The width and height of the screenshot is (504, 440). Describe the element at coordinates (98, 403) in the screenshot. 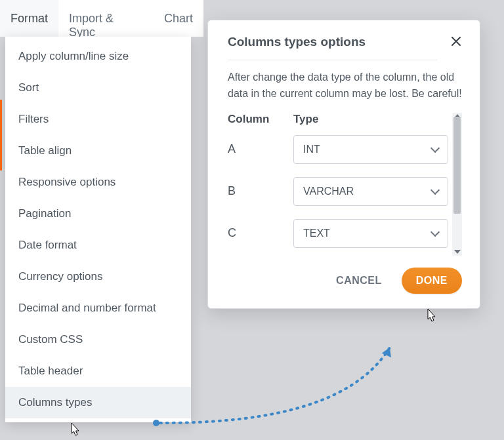

I see `menu-item-columns-types: Columns types` at that location.